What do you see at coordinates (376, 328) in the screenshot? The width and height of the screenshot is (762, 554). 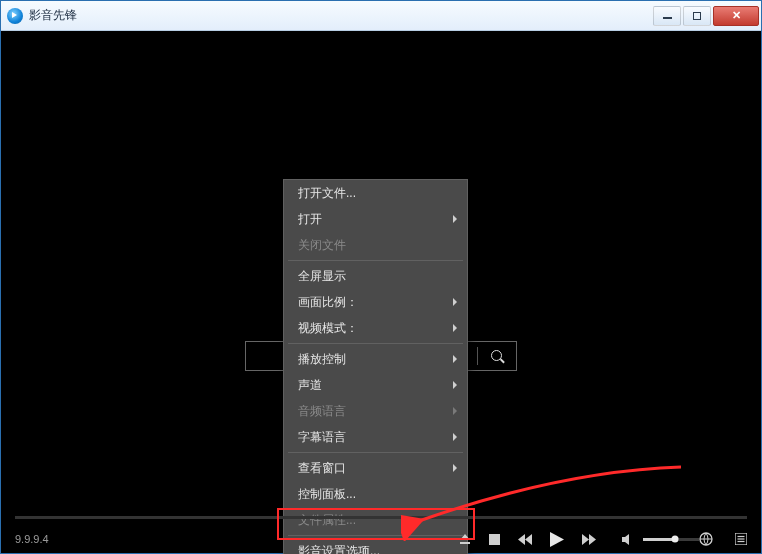 I see `menu-item: 视频模式：` at bounding box center [376, 328].